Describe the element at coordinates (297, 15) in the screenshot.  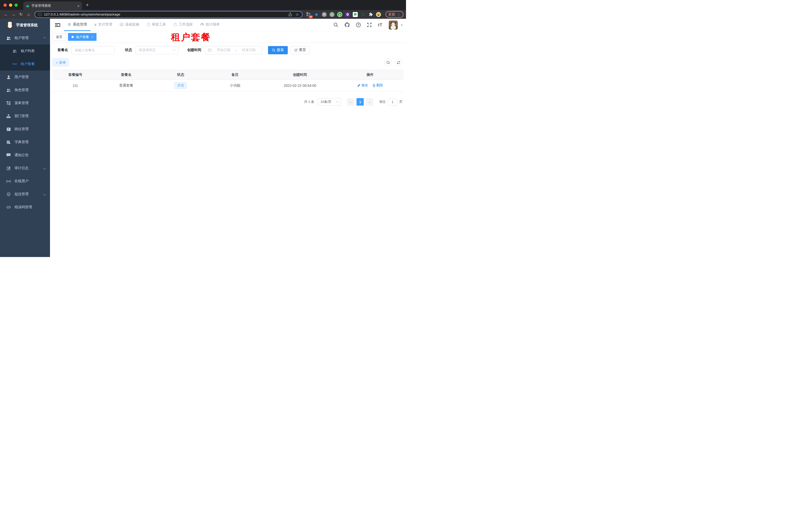
I see `bookmark-star-icon: ☆` at that location.